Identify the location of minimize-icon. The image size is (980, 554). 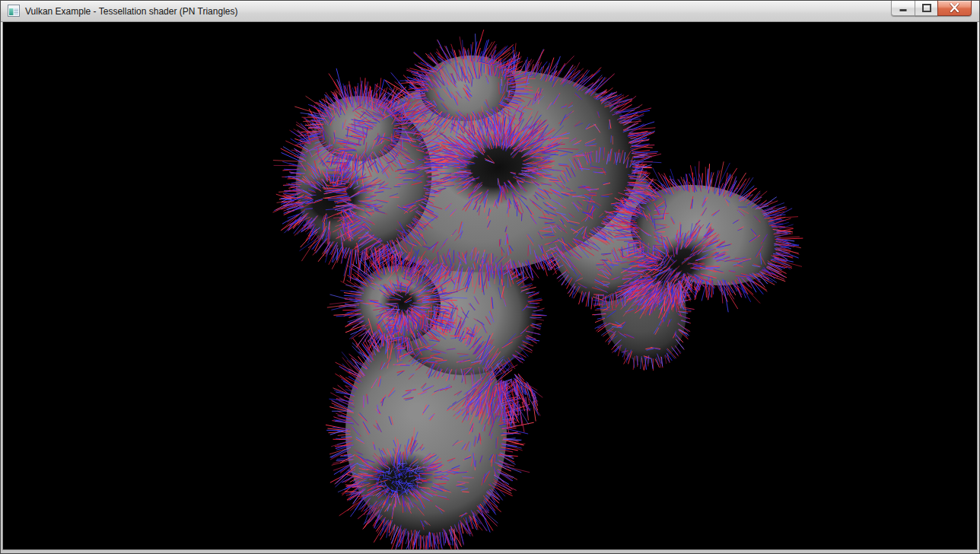
(903, 8).